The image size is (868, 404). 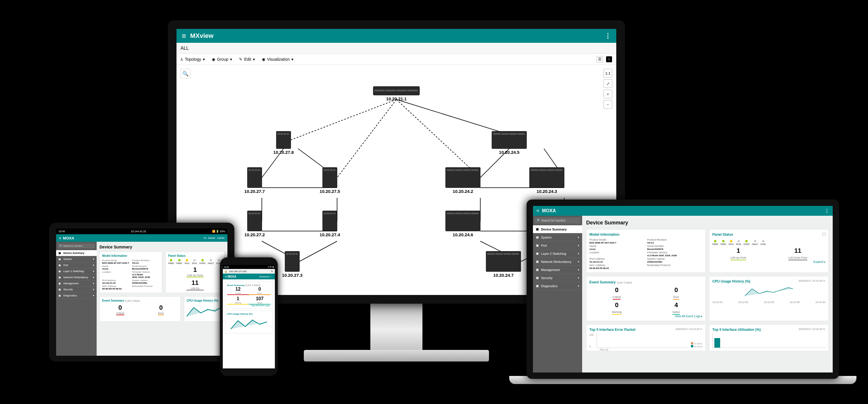 I want to click on lock-icon: 🔒, so click(x=226, y=271).